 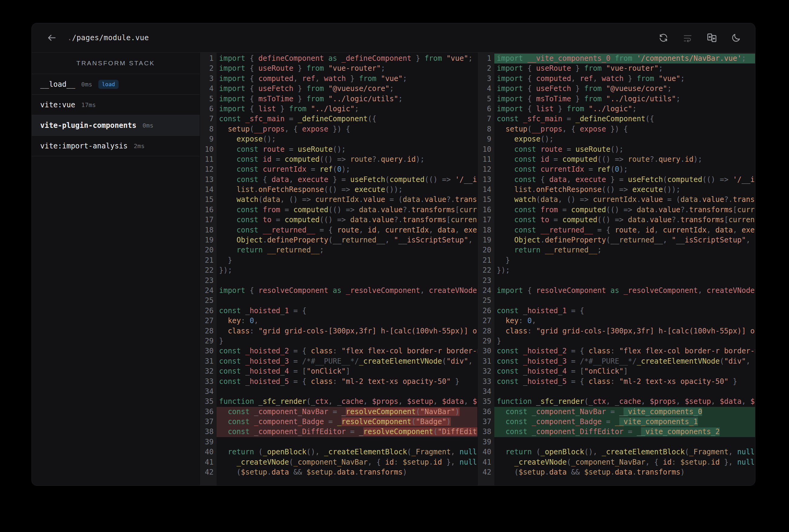 What do you see at coordinates (625, 371) in the screenshot?
I see `code-line: const _hoisted_4 = ["onClick"]` at bounding box center [625, 371].